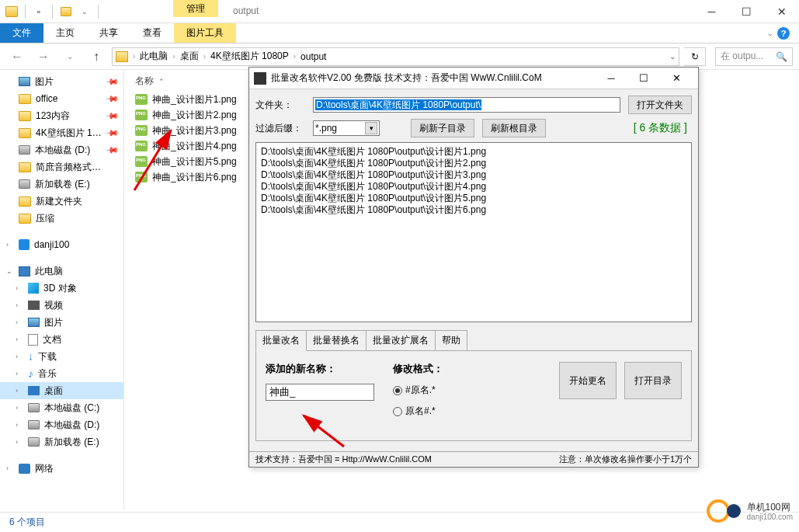 The image size is (799, 532). I want to click on ribbon-tab-picture-tools: 图片工具, so click(205, 33).